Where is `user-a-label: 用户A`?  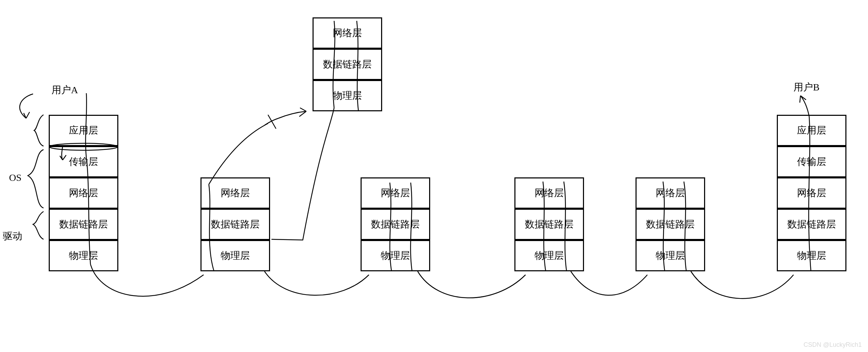 user-a-label: 用户A is located at coordinates (65, 90).